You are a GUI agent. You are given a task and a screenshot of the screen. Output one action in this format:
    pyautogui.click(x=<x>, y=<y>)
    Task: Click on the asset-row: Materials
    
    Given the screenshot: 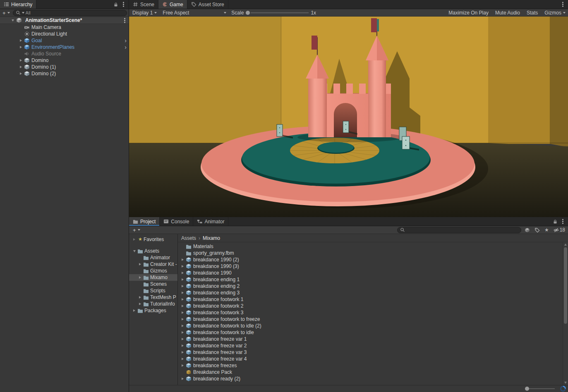 What is the action you would take?
    pyautogui.click(x=370, y=246)
    